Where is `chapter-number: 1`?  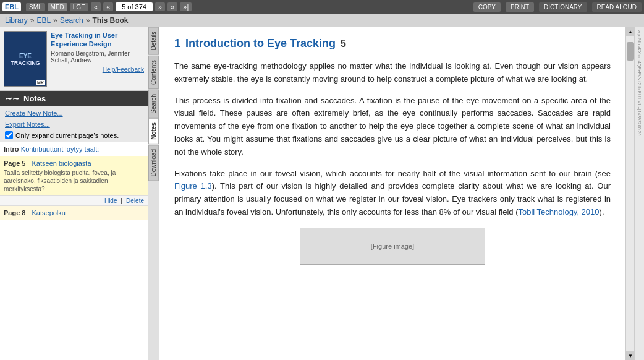 chapter-number: 1 is located at coordinates (177, 43).